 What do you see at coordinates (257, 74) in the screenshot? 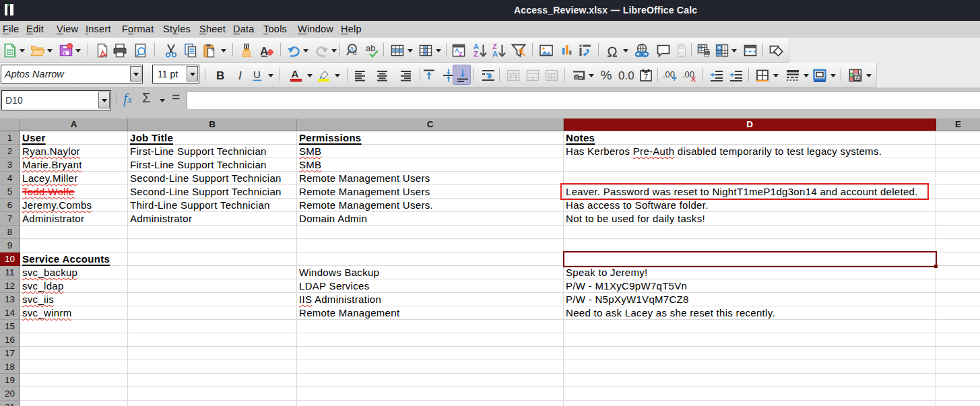
I see `svg-text: U` at bounding box center [257, 74].